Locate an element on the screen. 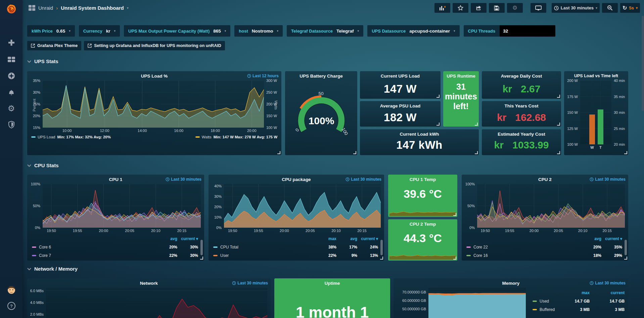  panel-title: This Years Cost is located at coordinates (521, 106).